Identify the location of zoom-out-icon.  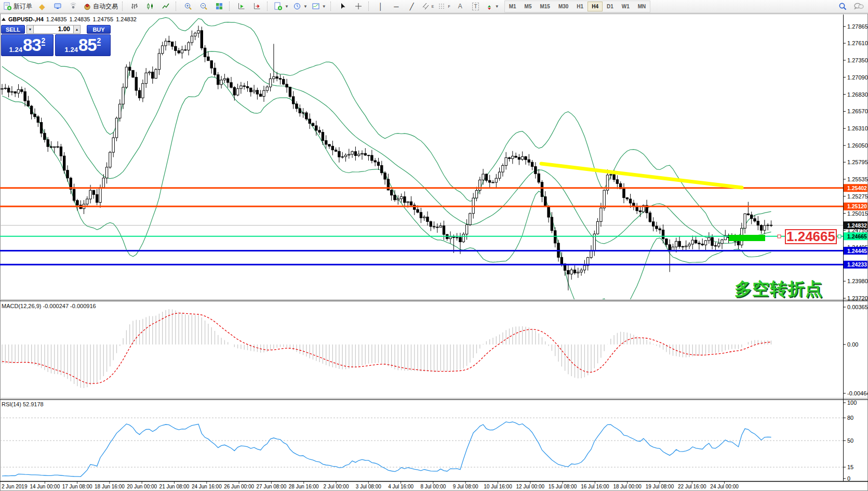
(204, 6).